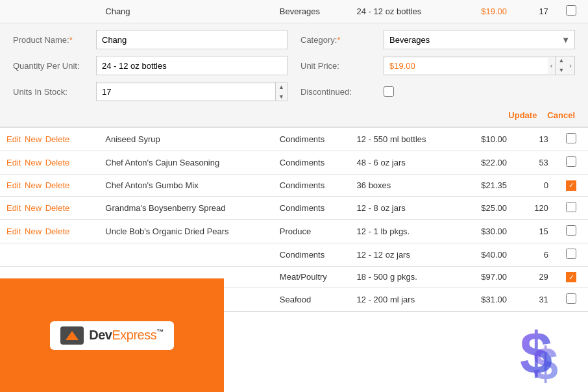 This screenshot has width=588, height=392. I want to click on product-name-cell: Uncle Bob's Organic Dried Pears, so click(186, 231).